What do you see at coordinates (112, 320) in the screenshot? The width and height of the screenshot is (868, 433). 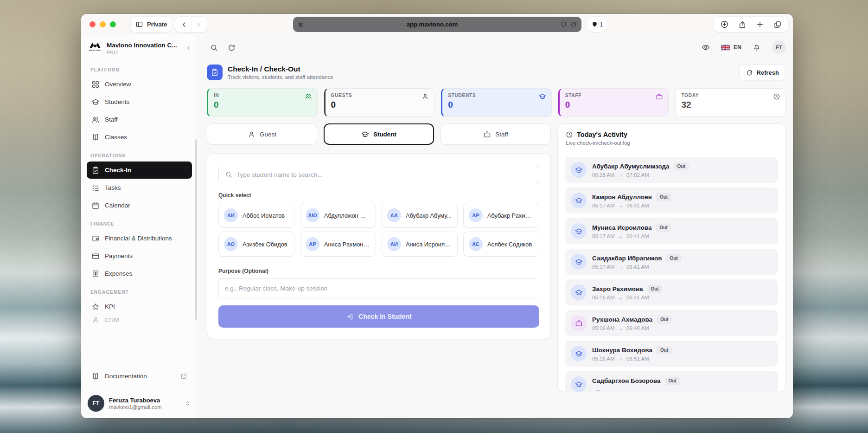 I see `sidebar-item-label: CRM` at bounding box center [112, 320].